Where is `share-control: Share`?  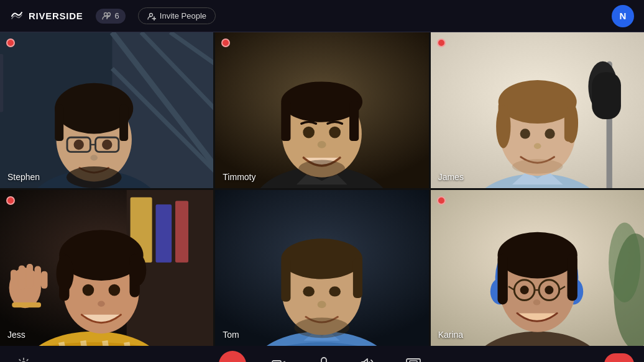
share-control: Share is located at coordinates (413, 358).